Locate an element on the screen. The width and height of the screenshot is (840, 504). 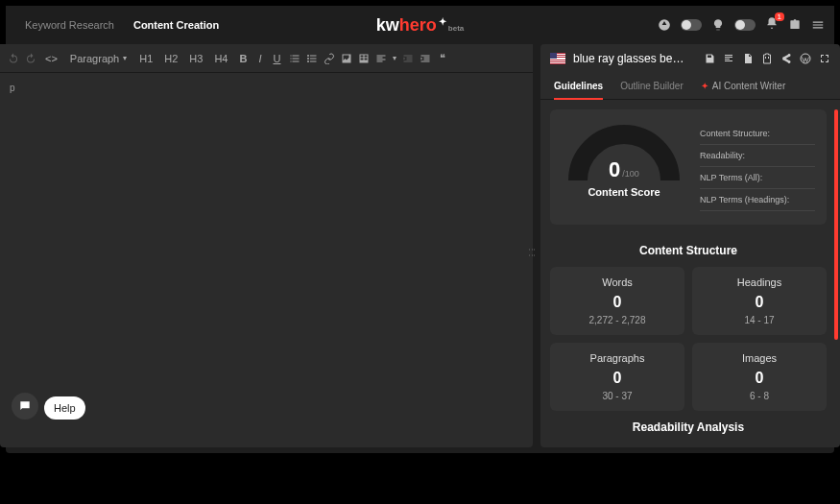
help-button: Help is located at coordinates (65, 408).